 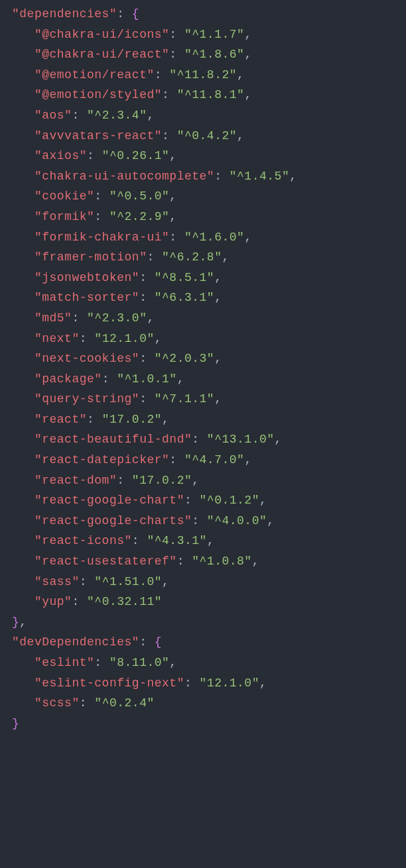 What do you see at coordinates (57, 339) in the screenshot?
I see `json-key: "next"` at bounding box center [57, 339].